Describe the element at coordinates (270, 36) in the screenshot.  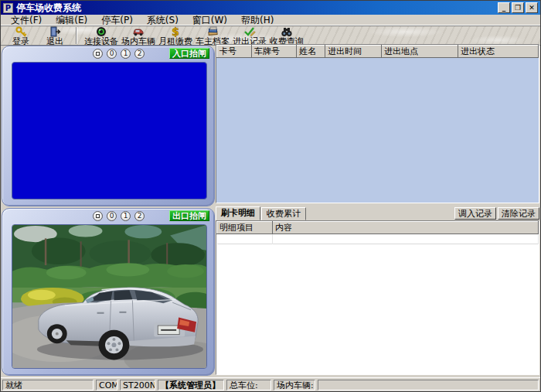
I see `toolbar: 登录 退出 连接设备 场内车辆 $ 月租缴费` at that location.